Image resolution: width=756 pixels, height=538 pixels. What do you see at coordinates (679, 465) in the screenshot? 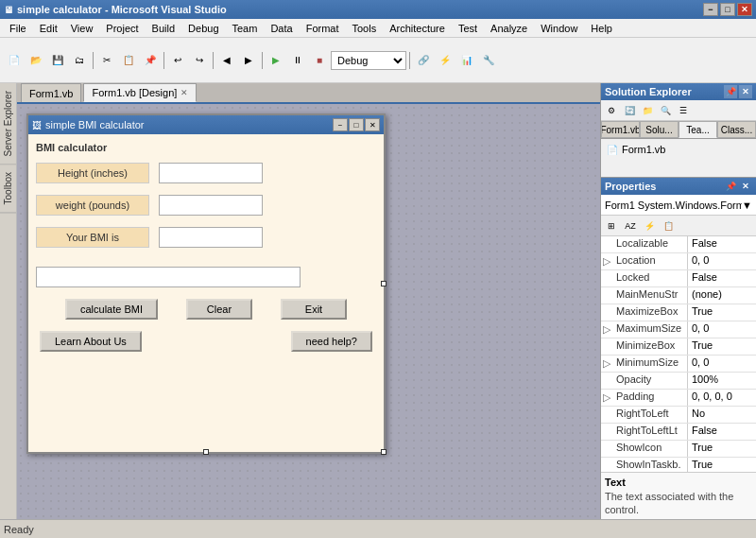
I see `prop-row: ShowInTaskb.True` at bounding box center [679, 465].